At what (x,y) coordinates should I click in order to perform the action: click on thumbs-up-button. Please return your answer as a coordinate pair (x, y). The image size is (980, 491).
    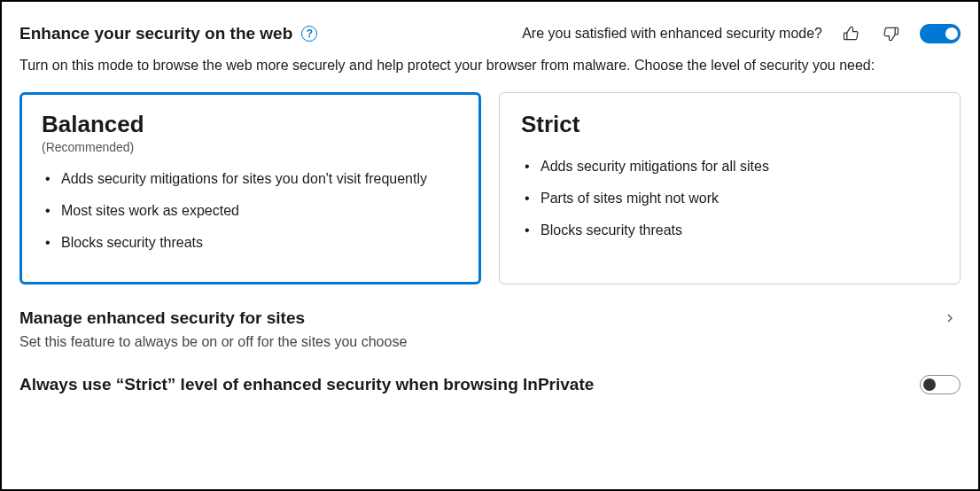
    Looking at the image, I should click on (851, 34).